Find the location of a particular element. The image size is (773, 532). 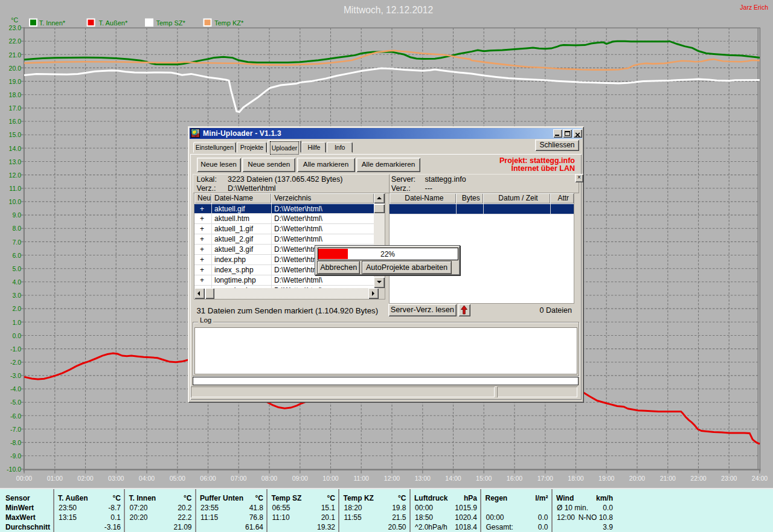

svg-text: 03:00 is located at coordinates (116, 478).